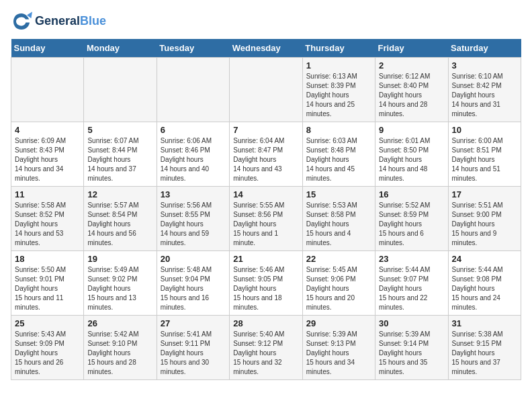  I want to click on calendar-cell: 20 Sunrise: 5:48 AM Sunset: 9:04 PM Dayl…, so click(193, 283).